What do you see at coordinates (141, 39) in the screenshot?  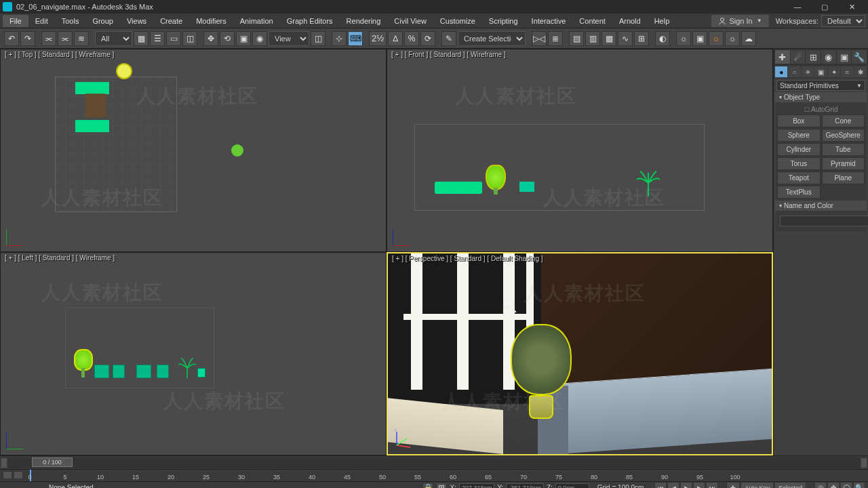 I see `select-object-button: ▦` at bounding box center [141, 39].